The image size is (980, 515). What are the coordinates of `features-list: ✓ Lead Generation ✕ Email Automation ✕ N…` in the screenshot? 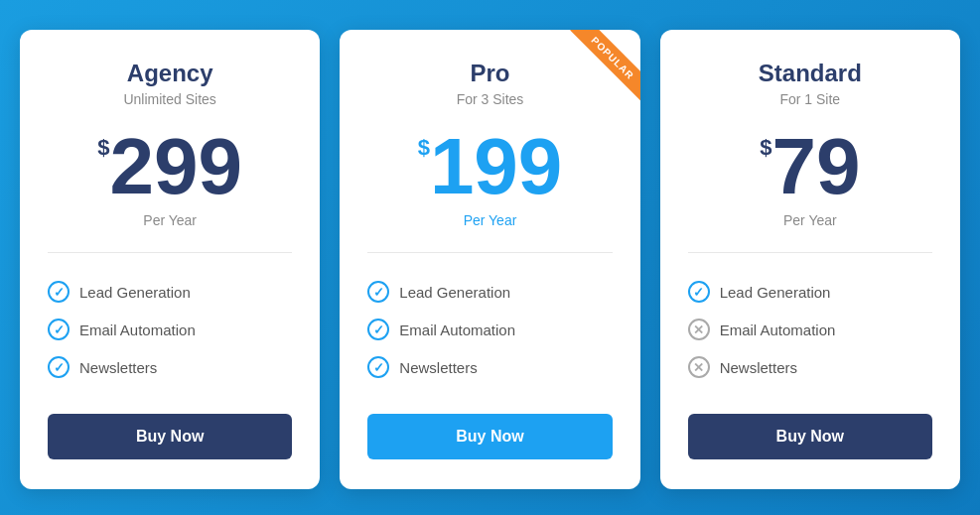 It's located at (810, 329).